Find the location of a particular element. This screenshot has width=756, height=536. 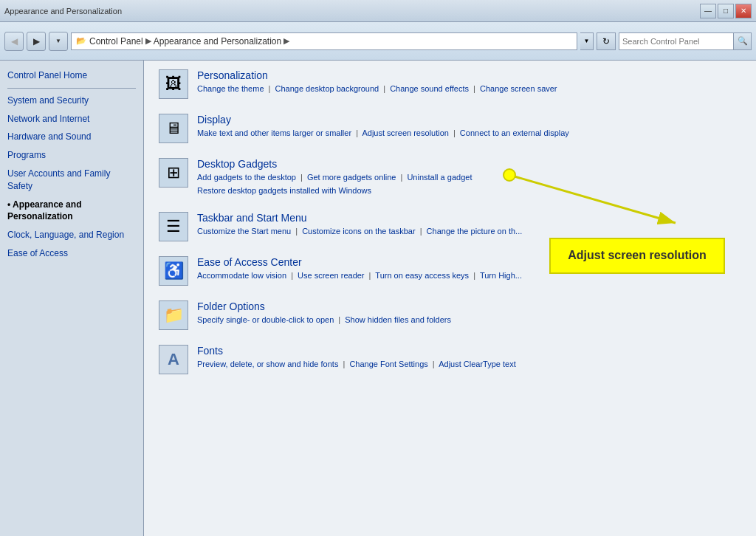

change-screensaver-link: Change screen saver is located at coordinates (518, 89).